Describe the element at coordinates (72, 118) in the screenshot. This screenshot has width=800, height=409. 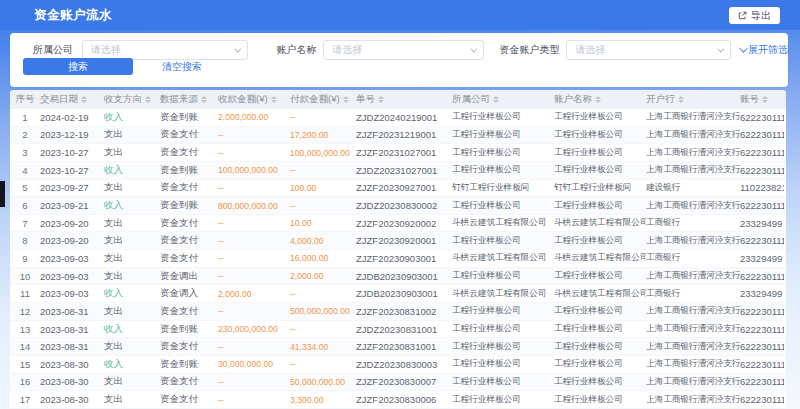
I see `cell-date: 2024-02-19` at that location.